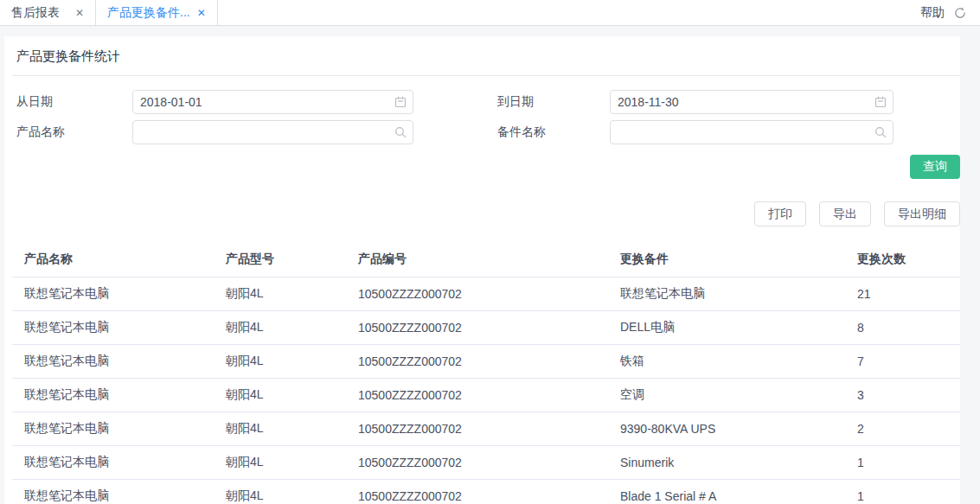 The height and width of the screenshot is (504, 980). What do you see at coordinates (486, 394) in the screenshot?
I see `table-row: 联想笔记本电脑 朝阳4L 10500ZZZZ000702 空调 3` at bounding box center [486, 394].